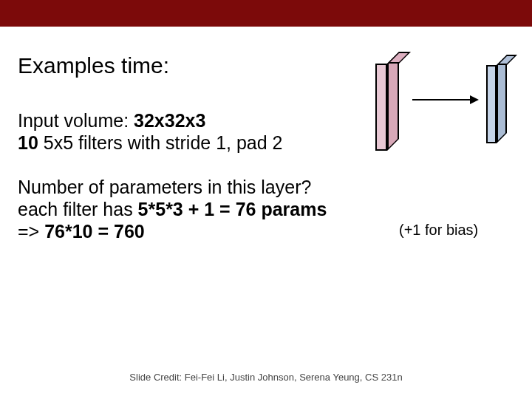 The image size is (532, 399). Describe the element at coordinates (31, 231) in the screenshot. I see `ans2a: =>` at that location.